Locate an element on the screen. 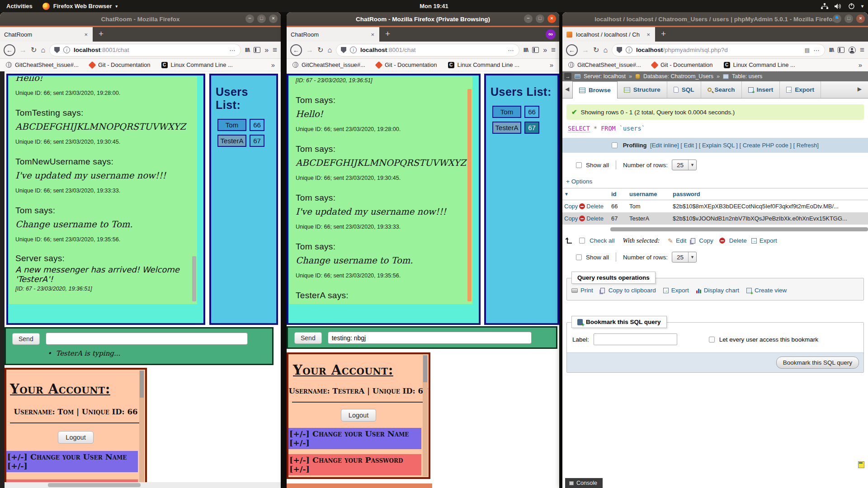 This screenshot has height=488, width=868. tab-chatroom: ChatRoom × is located at coordinates (46, 34).